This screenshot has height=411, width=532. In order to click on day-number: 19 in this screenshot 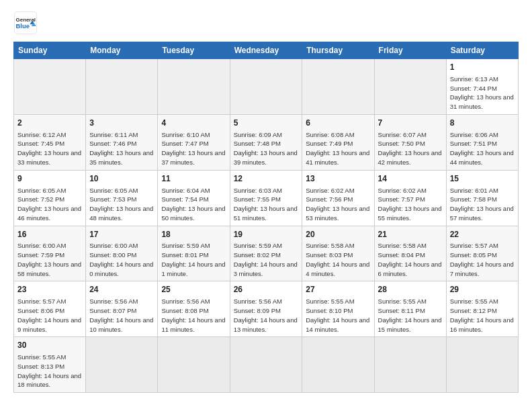, I will do `click(266, 235)`.